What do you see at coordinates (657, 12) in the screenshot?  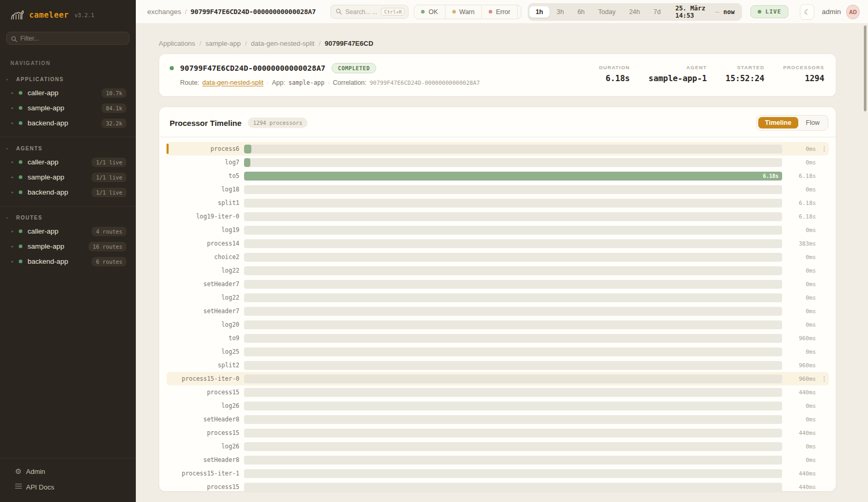 I see `range-button-7d: 7d` at bounding box center [657, 12].